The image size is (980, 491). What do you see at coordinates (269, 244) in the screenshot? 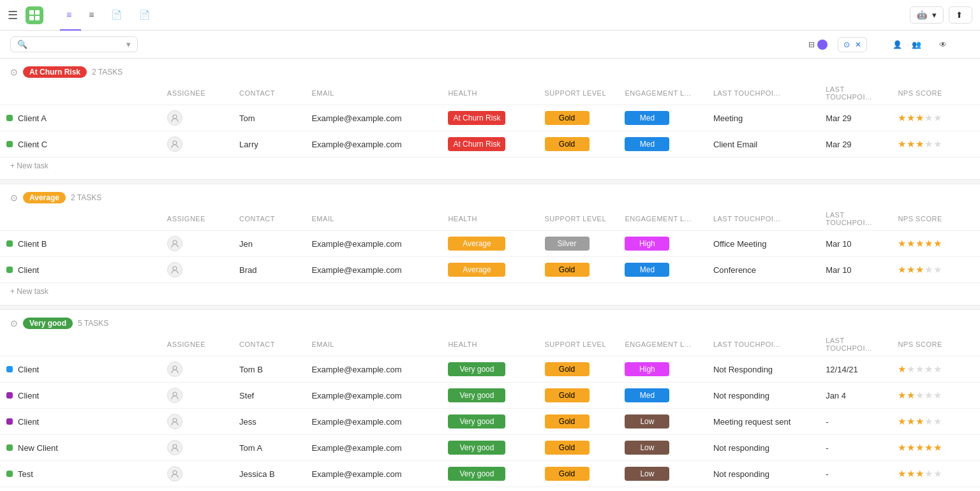
I see `contact-cell: Jen` at bounding box center [269, 244].